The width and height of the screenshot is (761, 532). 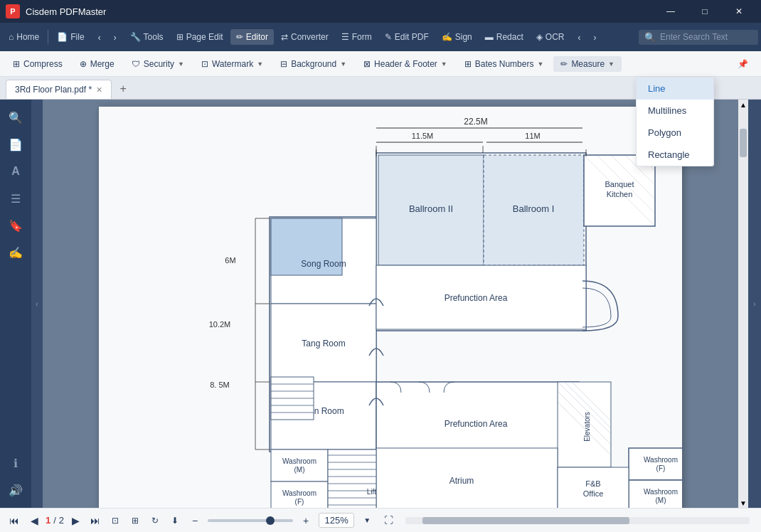 I want to click on svg-text: 11M, so click(x=532, y=136).